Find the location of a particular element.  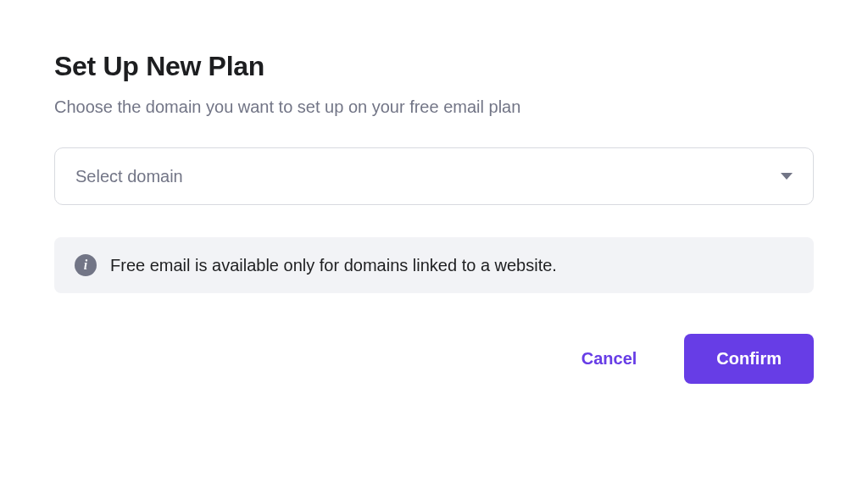

page-subtitle: Choose the domain you want to set up on … is located at coordinates (434, 107).